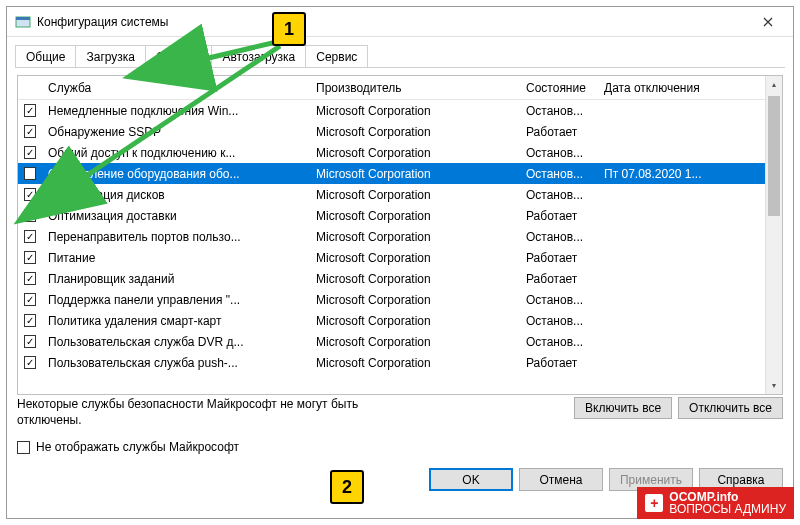  Describe the element at coordinates (400, 22) in the screenshot. I see `titlebar: Конфигурация системы` at that location.